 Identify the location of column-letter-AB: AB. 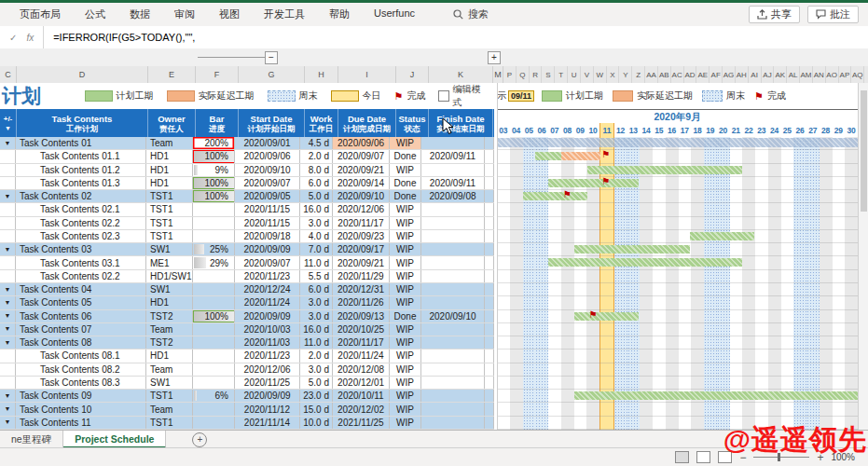
(665, 75).